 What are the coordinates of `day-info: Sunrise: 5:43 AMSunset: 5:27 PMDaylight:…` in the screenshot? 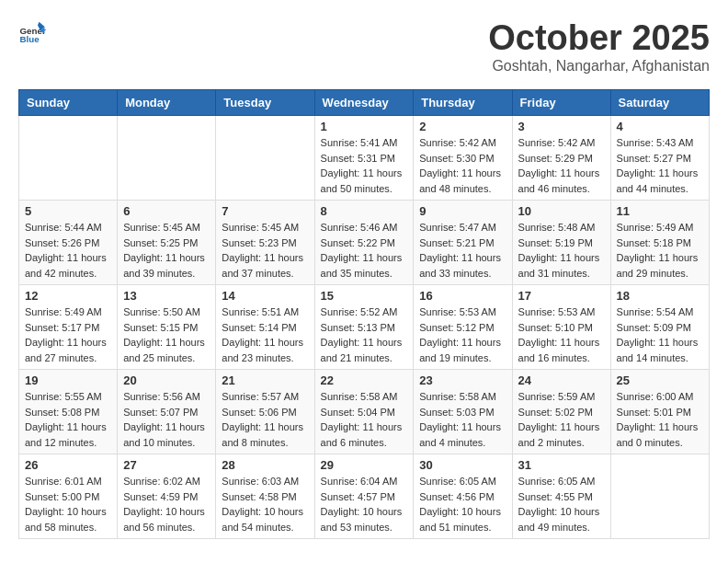 It's located at (660, 166).